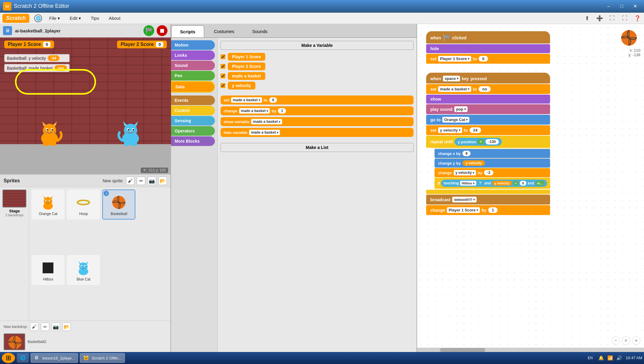  What do you see at coordinates (163, 181) in the screenshot?
I see `folder-sprite-icon: 📂` at bounding box center [163, 181].